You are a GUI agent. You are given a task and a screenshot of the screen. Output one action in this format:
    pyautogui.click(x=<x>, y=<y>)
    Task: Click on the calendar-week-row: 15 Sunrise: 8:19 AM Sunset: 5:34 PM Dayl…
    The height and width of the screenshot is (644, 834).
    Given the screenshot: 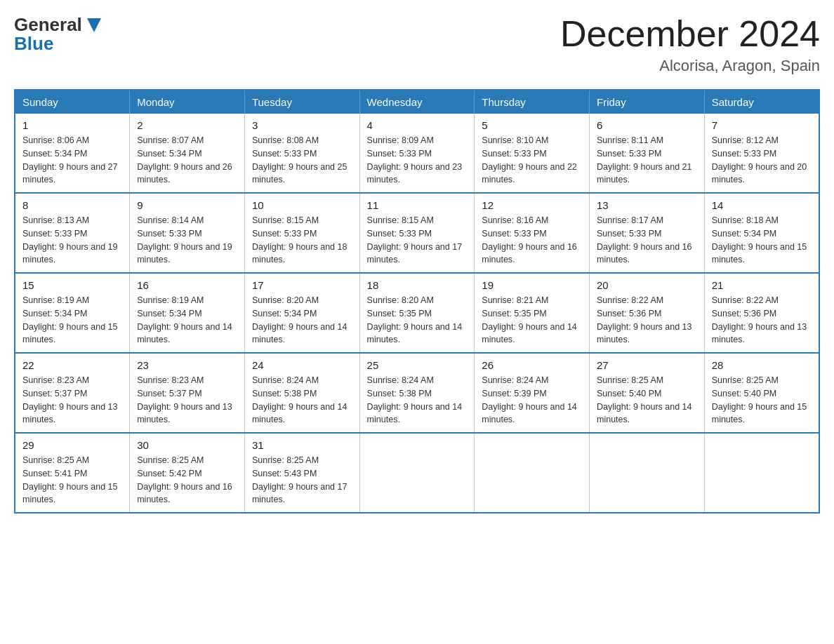 What is the action you would take?
    pyautogui.click(x=417, y=313)
    